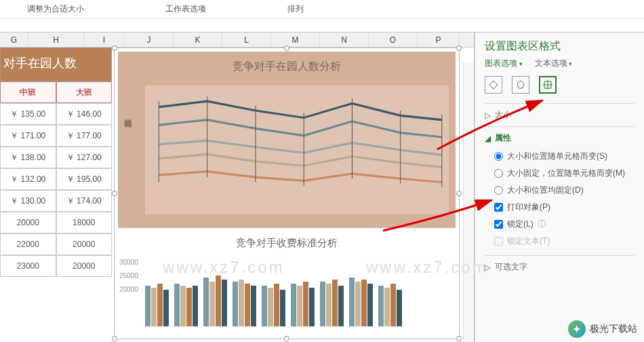 The image size is (644, 342). I want to click on check-lock: 锁定(L)ⓘ, so click(564, 224).